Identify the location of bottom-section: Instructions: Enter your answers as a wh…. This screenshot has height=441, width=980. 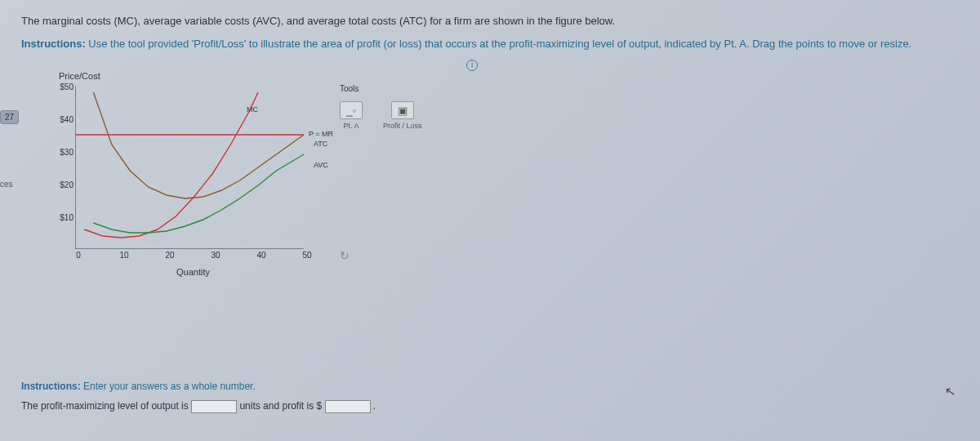
(198, 397).